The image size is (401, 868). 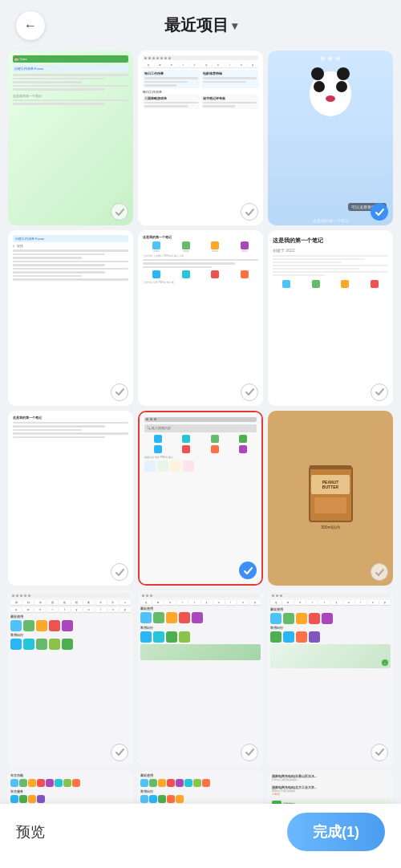 What do you see at coordinates (200, 836) in the screenshot?
I see `bottom-bar: 预览 完成(1)` at bounding box center [200, 836].